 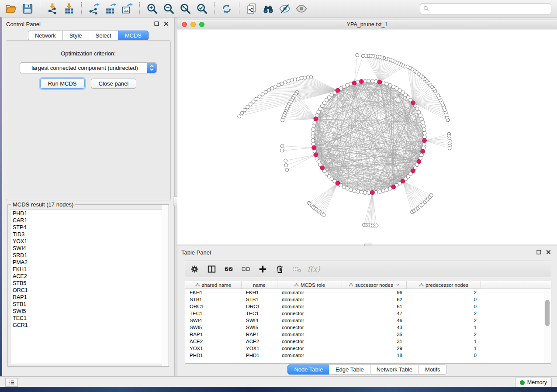 I want to click on table-row: ACE2ACE2connector311, so click(x=368, y=341).